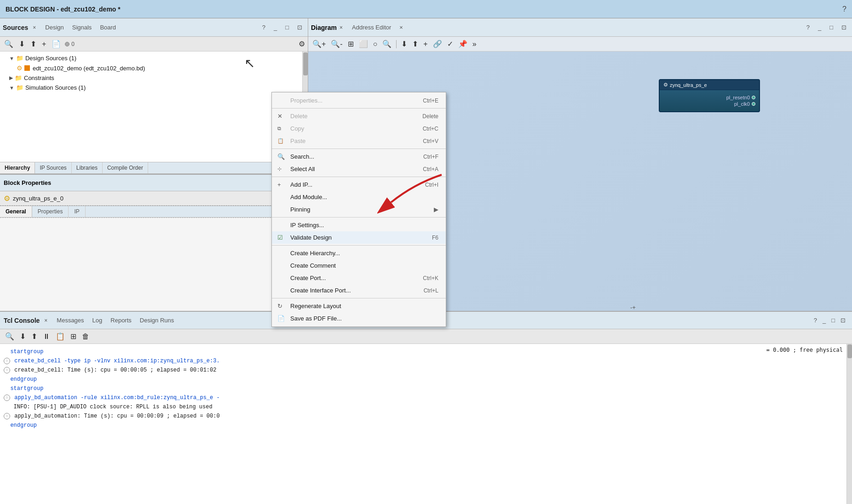 This screenshot has width=852, height=504. Describe the element at coordinates (51, 58) in the screenshot. I see `tree-label: Design Sources (1)` at that location.